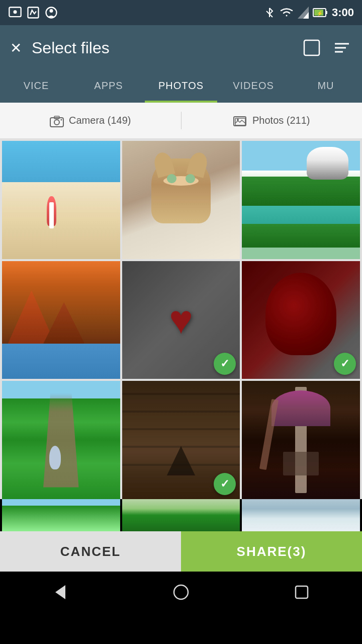 This screenshot has width=362, height=644. Describe the element at coordinates (272, 121) in the screenshot. I see `photos-album: Photos (211)` at that location.